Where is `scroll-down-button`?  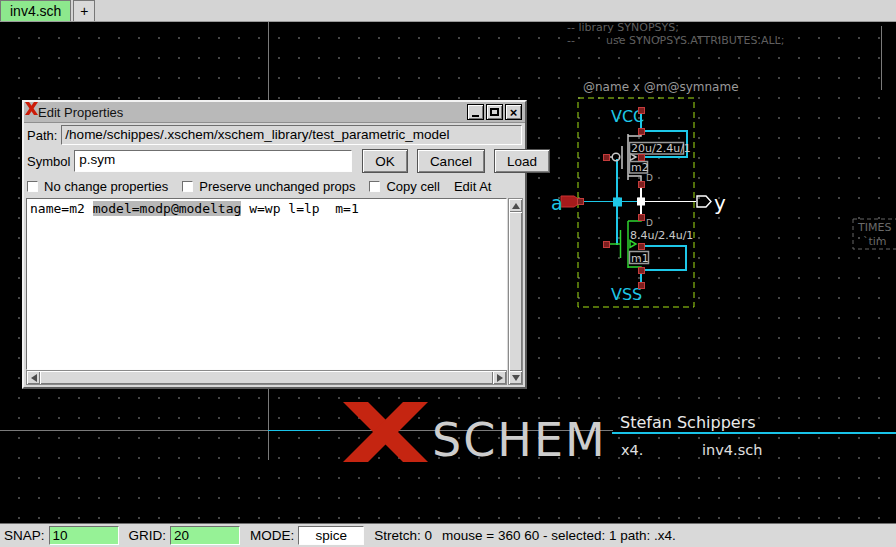 scroll-down-button is located at coordinates (516, 378).